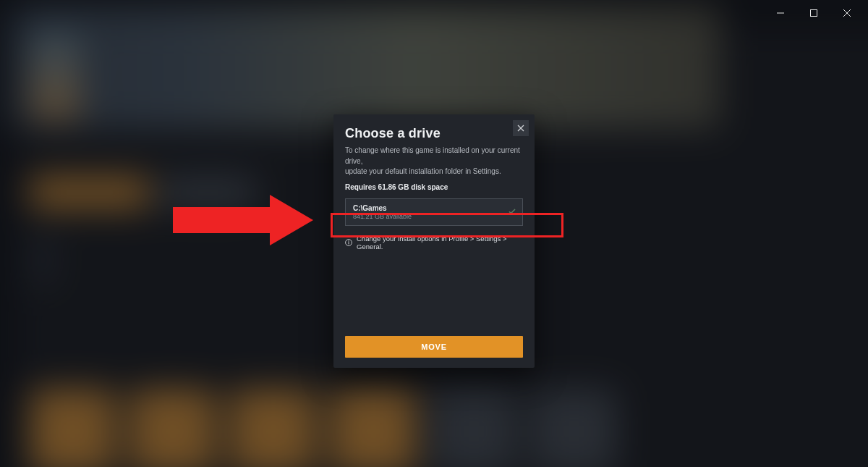 Image resolution: width=868 pixels, height=467 pixels. What do you see at coordinates (434, 243) in the screenshot?
I see `install-options-hint: Change your install options in Profile >…` at bounding box center [434, 243].